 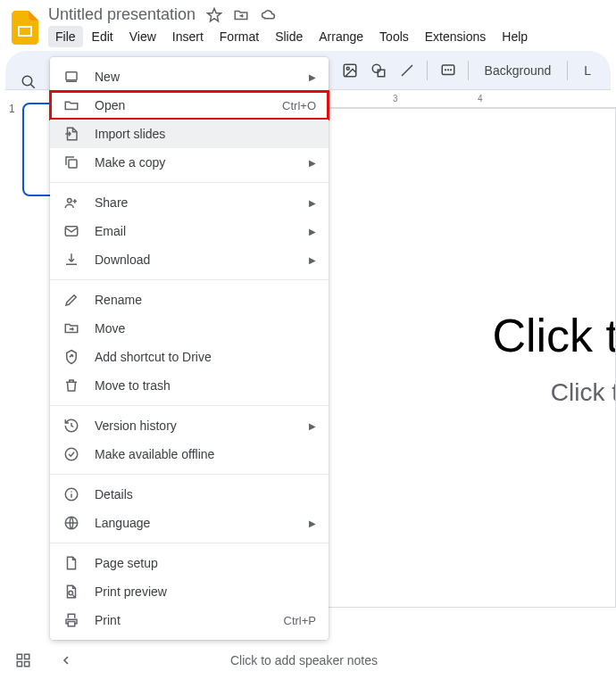 What do you see at coordinates (189, 134) in the screenshot?
I see `menu-item-import-slides: Import slides` at bounding box center [189, 134].